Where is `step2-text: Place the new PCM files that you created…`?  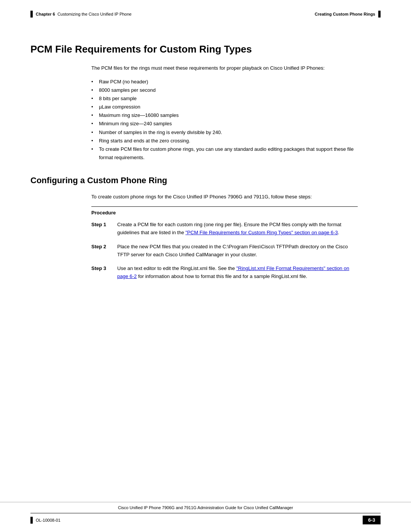
step2-text: Place the new PCM files that you created… is located at coordinates (233, 251).